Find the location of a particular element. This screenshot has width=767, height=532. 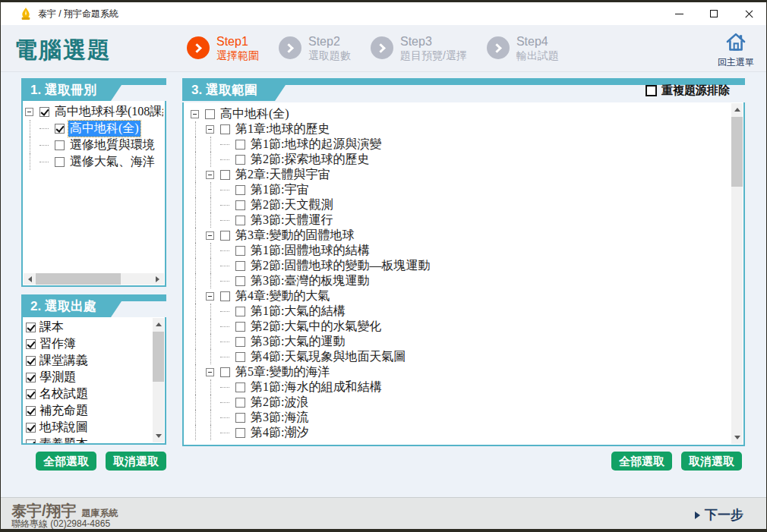

source-item: 課堂講義 is located at coordinates (88, 360).